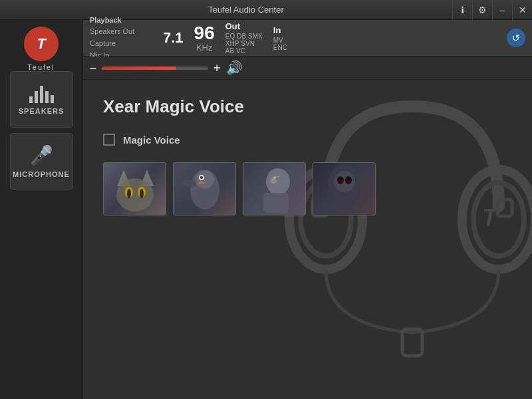 Image resolution: width=532 pixels, height=399 pixels. What do you see at coordinates (516, 38) in the screenshot?
I see `refresh-button: ↺` at bounding box center [516, 38].